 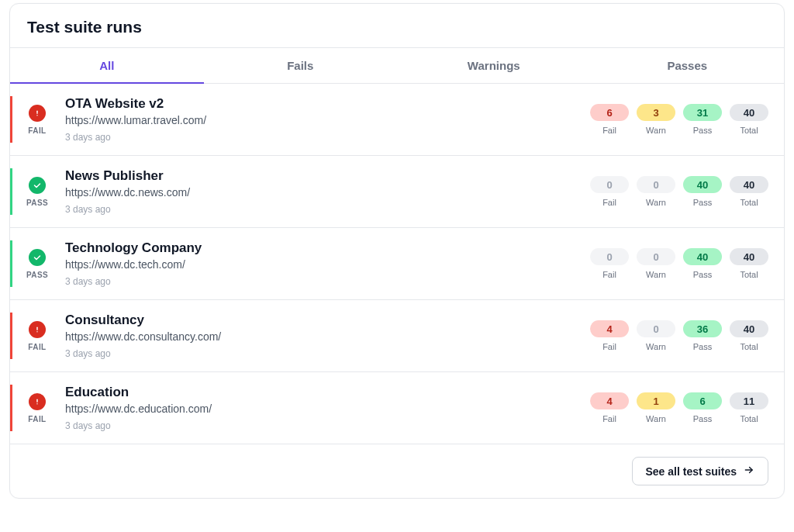 What do you see at coordinates (397, 119) in the screenshot?
I see `test-run-row: FAIL OTA Website v2 https://www.lumar.tr…` at bounding box center [397, 119].